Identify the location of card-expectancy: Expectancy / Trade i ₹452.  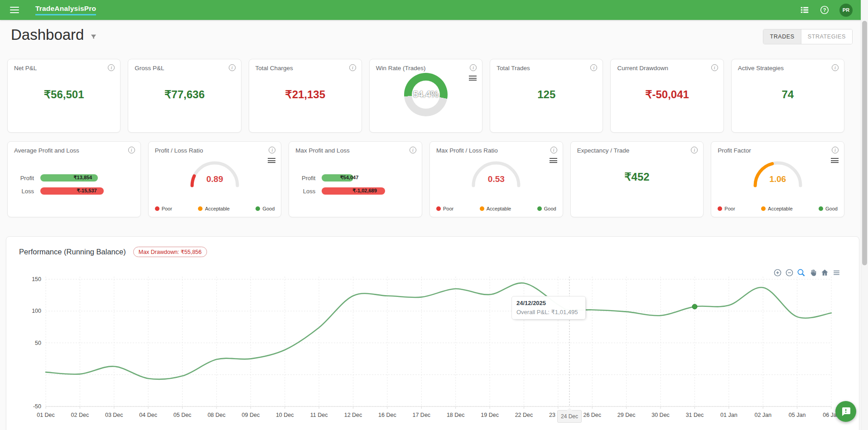
(637, 179).